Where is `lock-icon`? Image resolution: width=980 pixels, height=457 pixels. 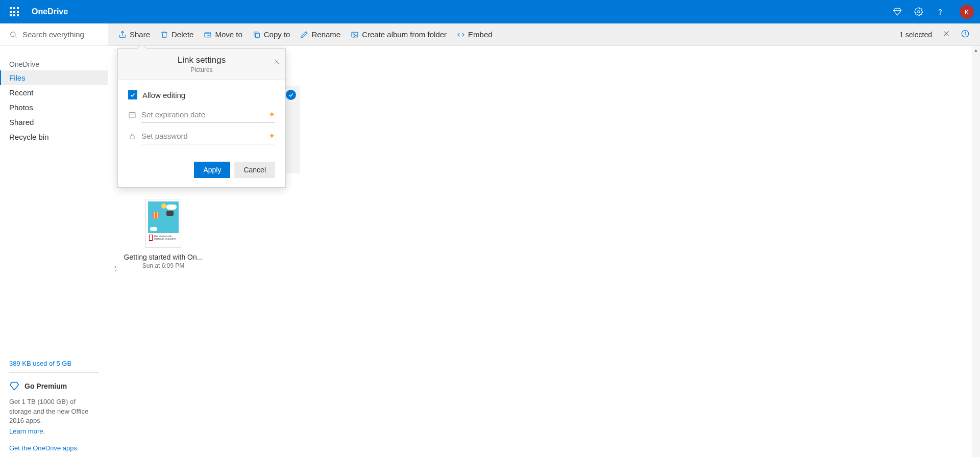
lock-icon is located at coordinates (132, 136).